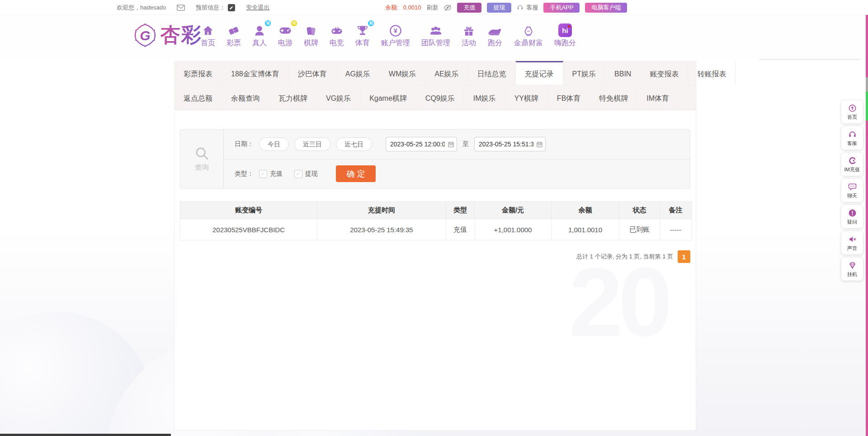 This screenshot has width=868, height=436. I want to click on eye-off-icon, so click(448, 8).